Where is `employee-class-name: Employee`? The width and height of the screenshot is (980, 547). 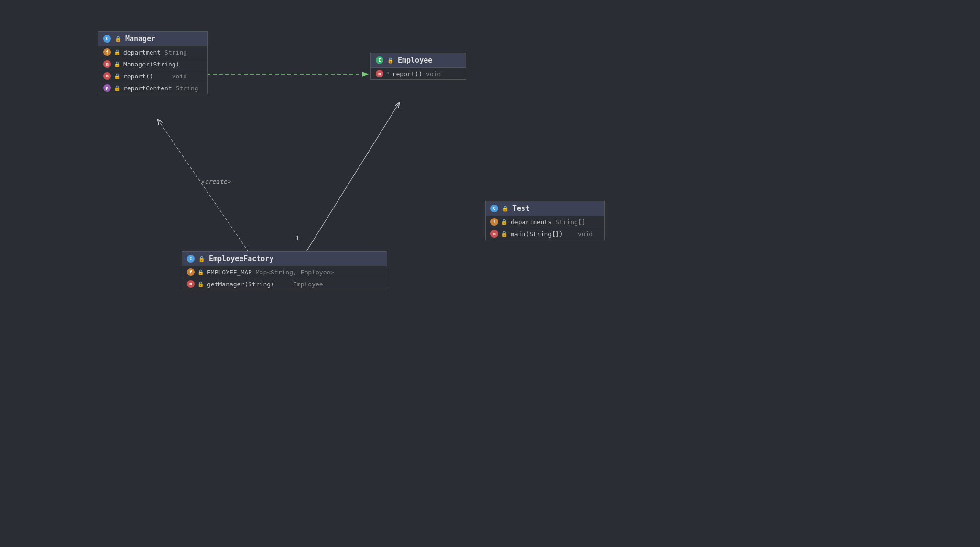
employee-class-name: Employee is located at coordinates (415, 60).